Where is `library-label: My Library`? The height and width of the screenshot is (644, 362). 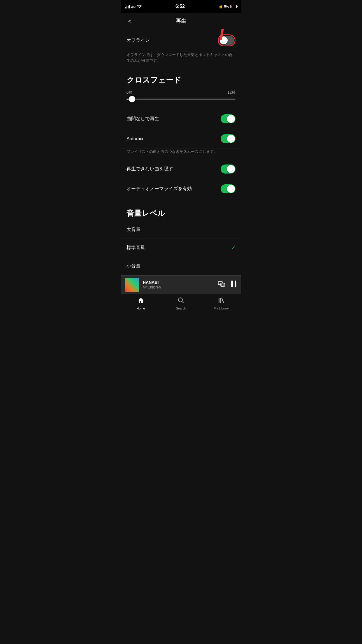
library-label: My Library is located at coordinates (221, 308).